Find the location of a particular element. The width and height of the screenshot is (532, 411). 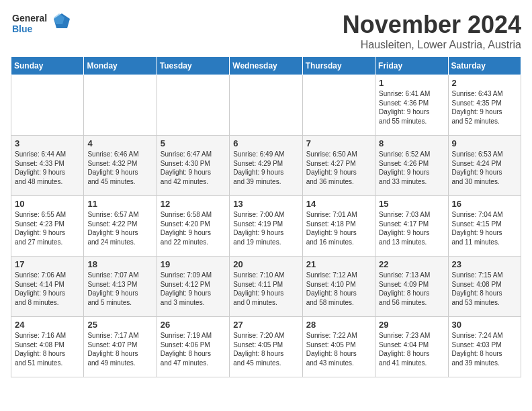

day-number: 24 is located at coordinates (47, 325).